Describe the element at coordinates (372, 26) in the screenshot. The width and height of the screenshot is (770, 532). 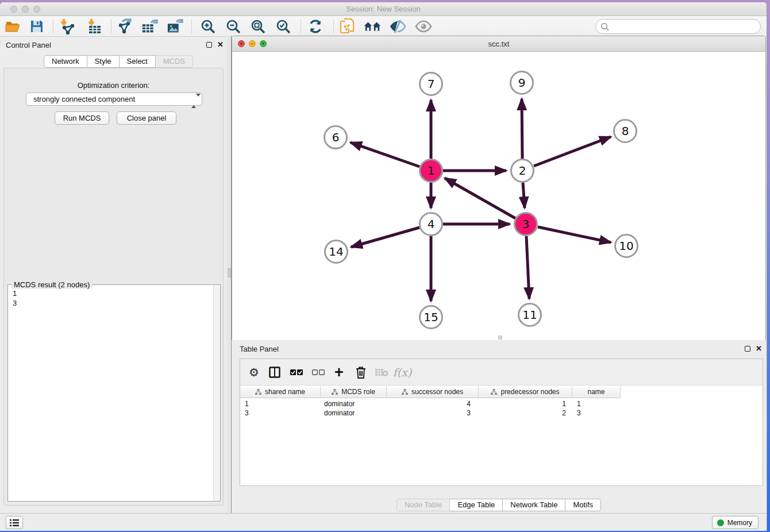
I see `first-neighbors-button` at that location.